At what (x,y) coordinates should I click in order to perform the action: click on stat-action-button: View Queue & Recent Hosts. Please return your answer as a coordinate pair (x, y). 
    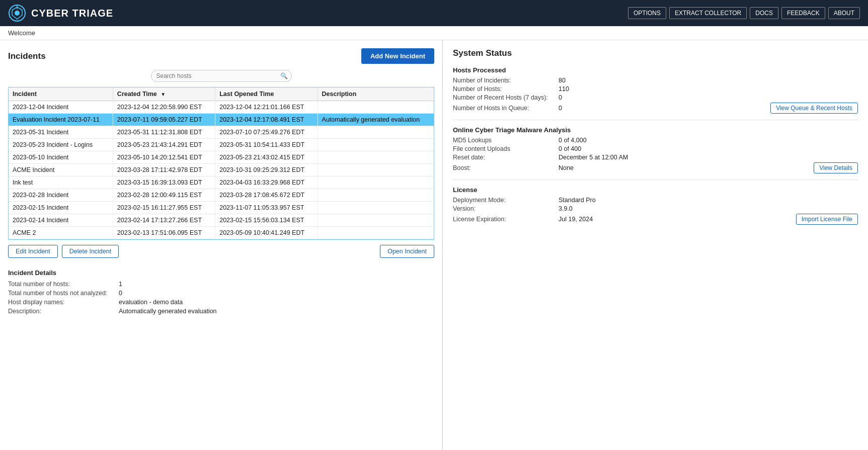
    Looking at the image, I should click on (814, 108).